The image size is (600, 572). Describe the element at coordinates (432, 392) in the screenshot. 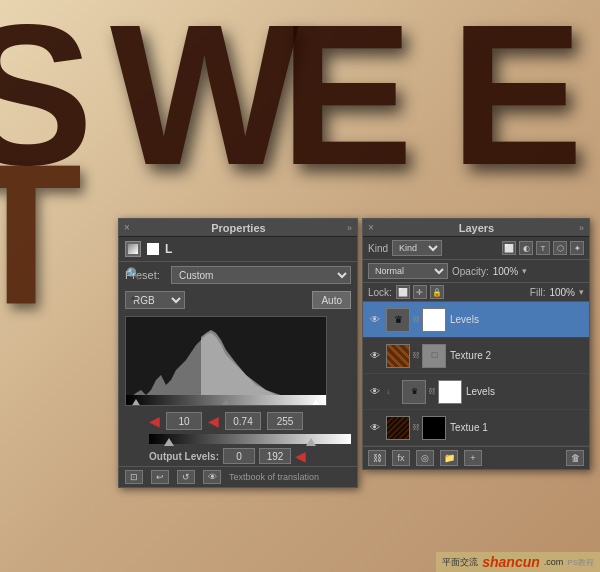

I see `layer-link-icon-3: ⛓` at that location.